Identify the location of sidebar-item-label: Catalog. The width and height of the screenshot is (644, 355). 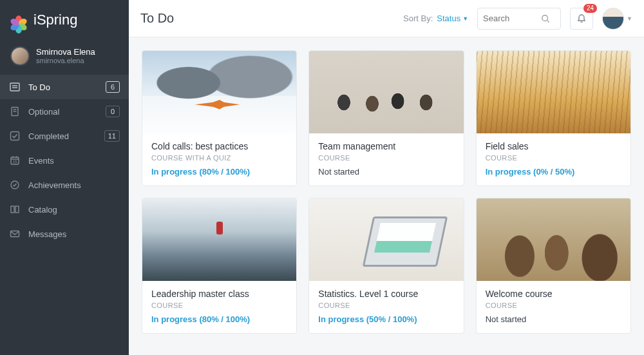
(74, 210).